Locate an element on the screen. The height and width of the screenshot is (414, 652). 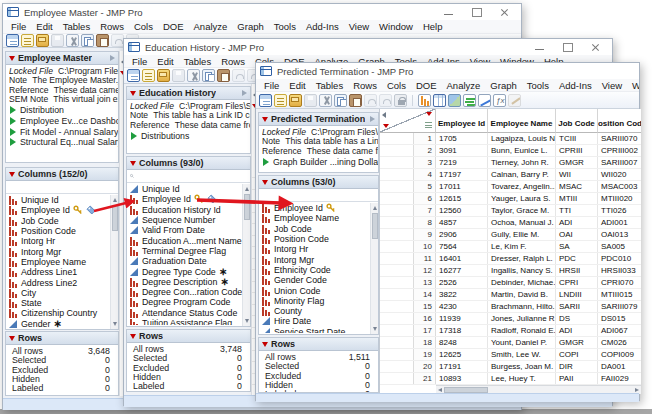
cell-employee-id: 17011 is located at coordinates (462, 186).